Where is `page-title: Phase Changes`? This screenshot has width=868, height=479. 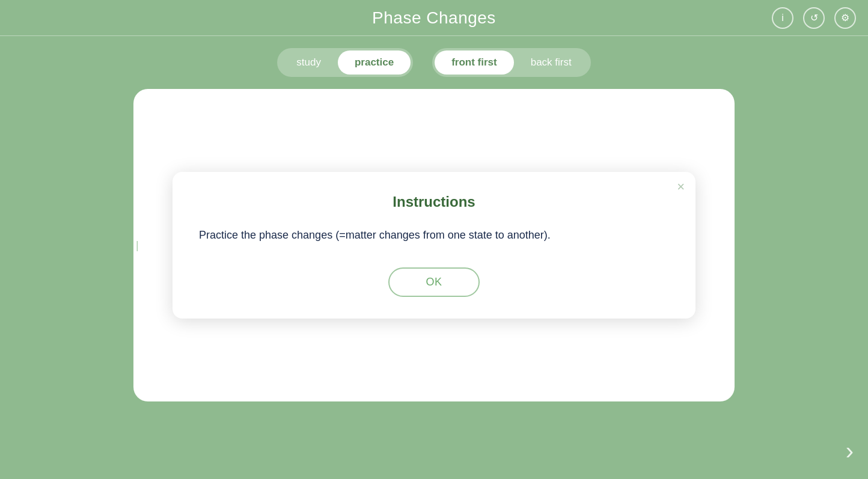
page-title: Phase Changes is located at coordinates (434, 18).